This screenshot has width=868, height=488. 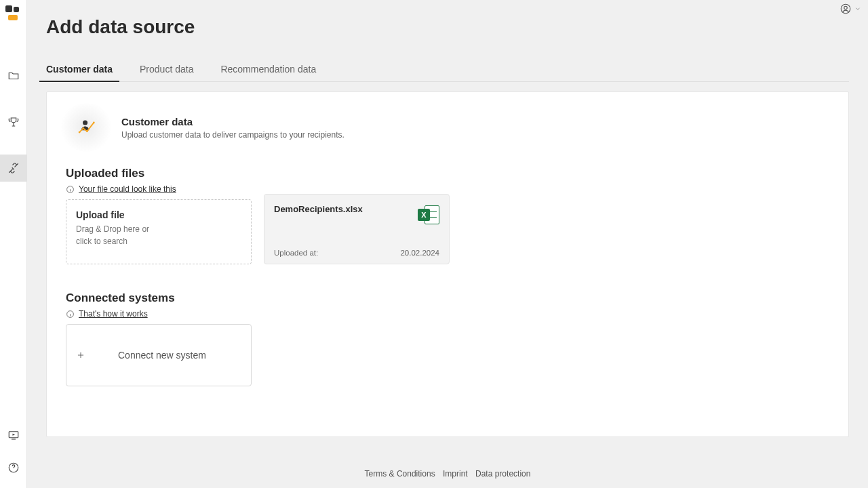 I want to click on customer-data-icon, so click(x=86, y=127).